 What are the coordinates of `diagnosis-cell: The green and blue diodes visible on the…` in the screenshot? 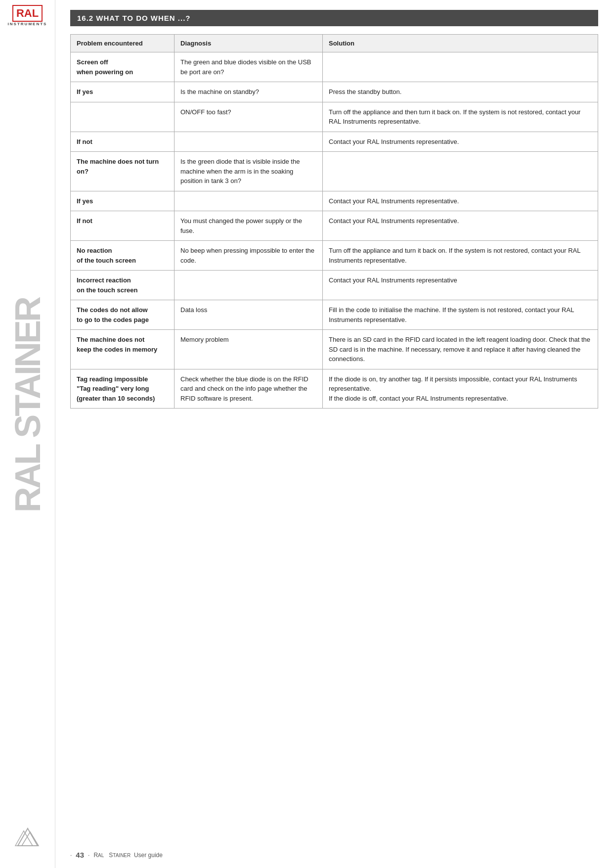 It's located at (249, 67).